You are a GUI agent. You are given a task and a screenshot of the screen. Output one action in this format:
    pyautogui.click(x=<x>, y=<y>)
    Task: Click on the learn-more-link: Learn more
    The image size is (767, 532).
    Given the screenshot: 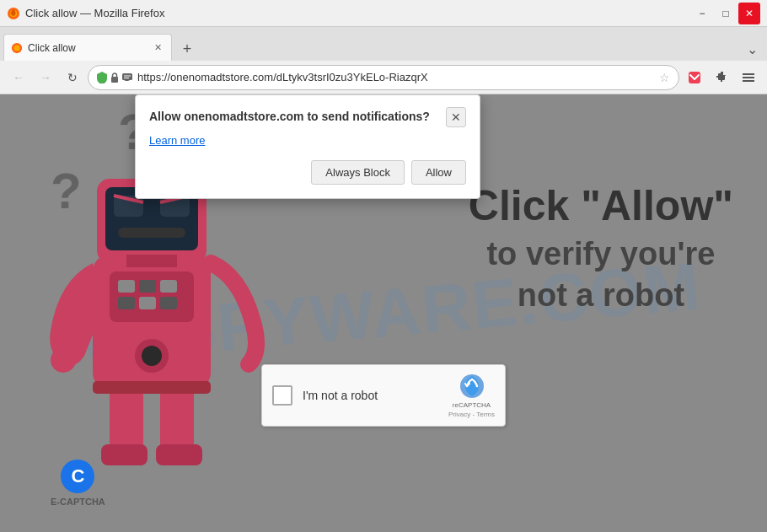 What is the action you would take?
    pyautogui.click(x=308, y=140)
    